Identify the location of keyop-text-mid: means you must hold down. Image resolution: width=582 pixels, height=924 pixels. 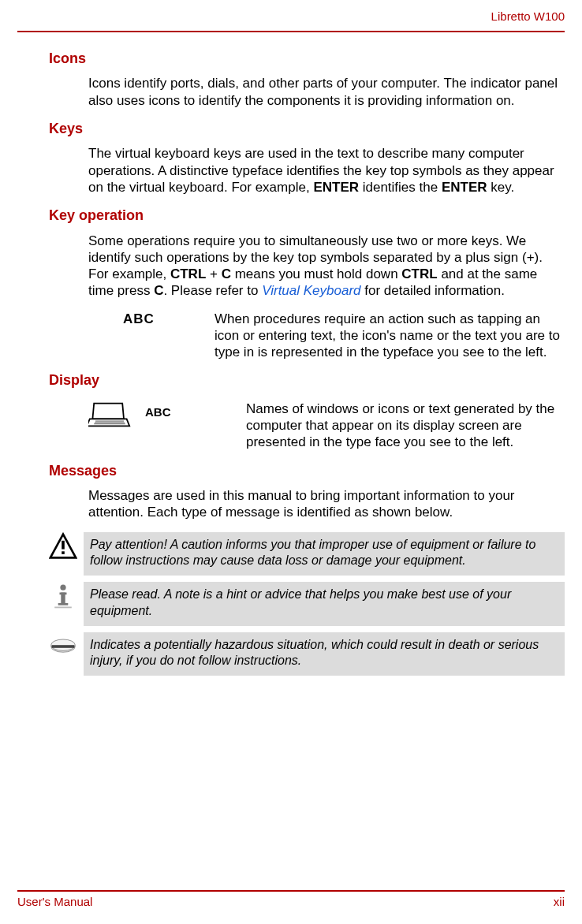
(316, 274).